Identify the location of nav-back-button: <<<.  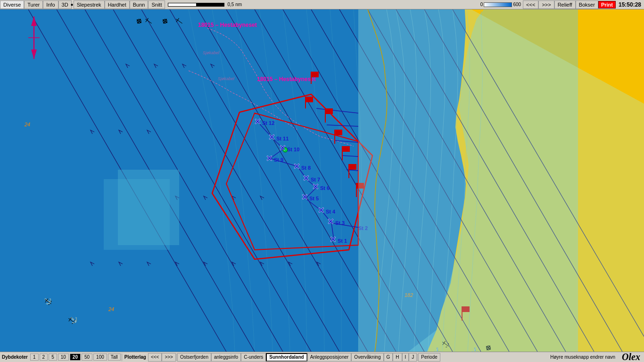
(531, 5).